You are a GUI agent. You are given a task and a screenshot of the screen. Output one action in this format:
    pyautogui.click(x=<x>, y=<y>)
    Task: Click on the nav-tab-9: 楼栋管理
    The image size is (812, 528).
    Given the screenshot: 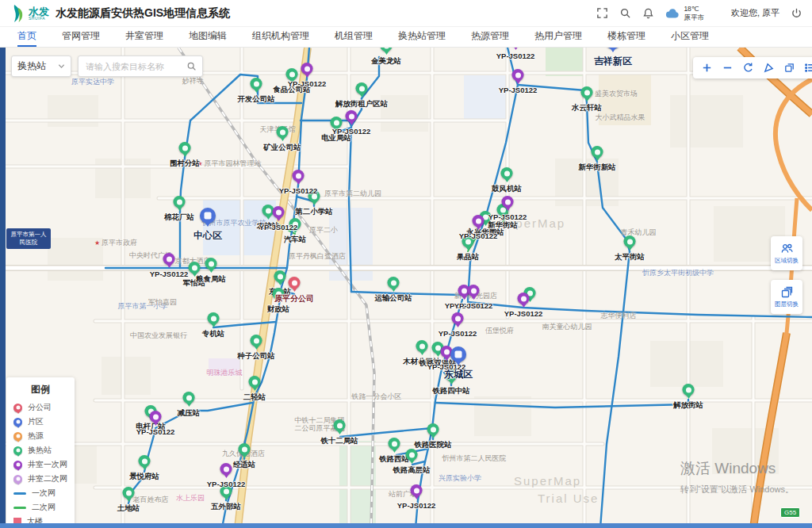 What is the action you would take?
    pyautogui.click(x=626, y=36)
    